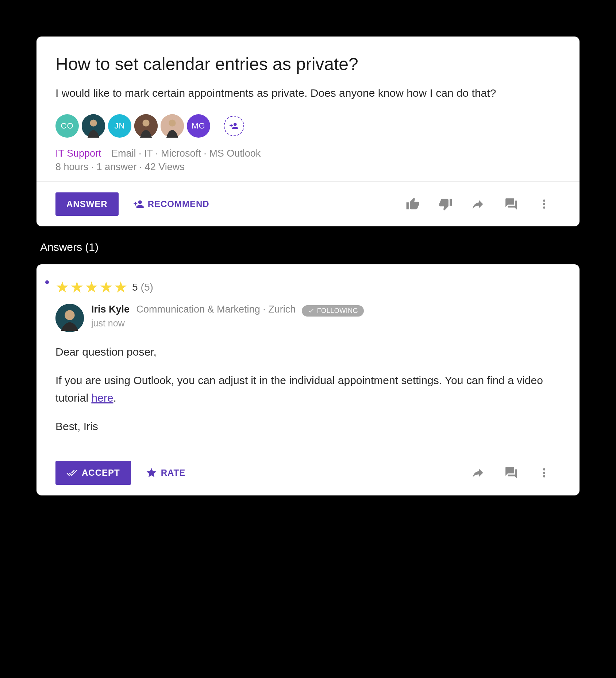 Image resolution: width=616 pixels, height=678 pixels. What do you see at coordinates (199, 126) in the screenshot?
I see `participant-avatar: MG` at bounding box center [199, 126].